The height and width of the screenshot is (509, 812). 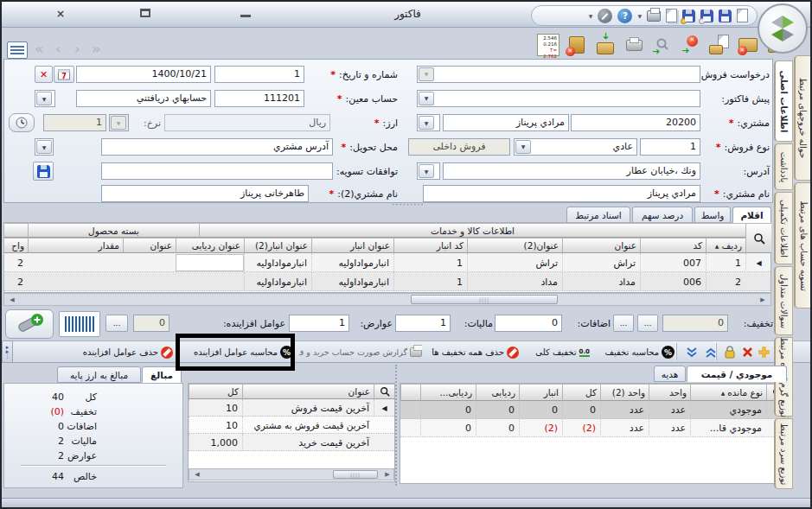 What do you see at coordinates (728, 410) in the screenshot?
I see `cell-balance-type: موجودي` at bounding box center [728, 410].